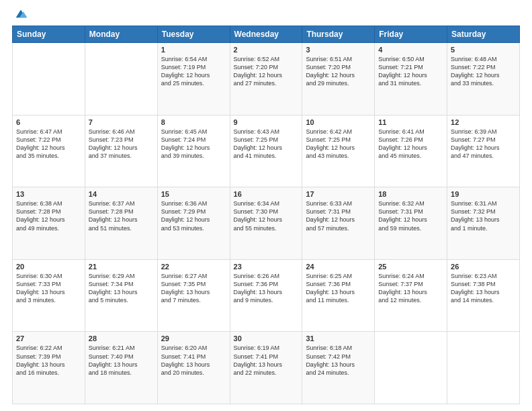  Describe the element at coordinates (266, 35) in the screenshot. I see `day-header-wednesday: Wednesday` at that location.